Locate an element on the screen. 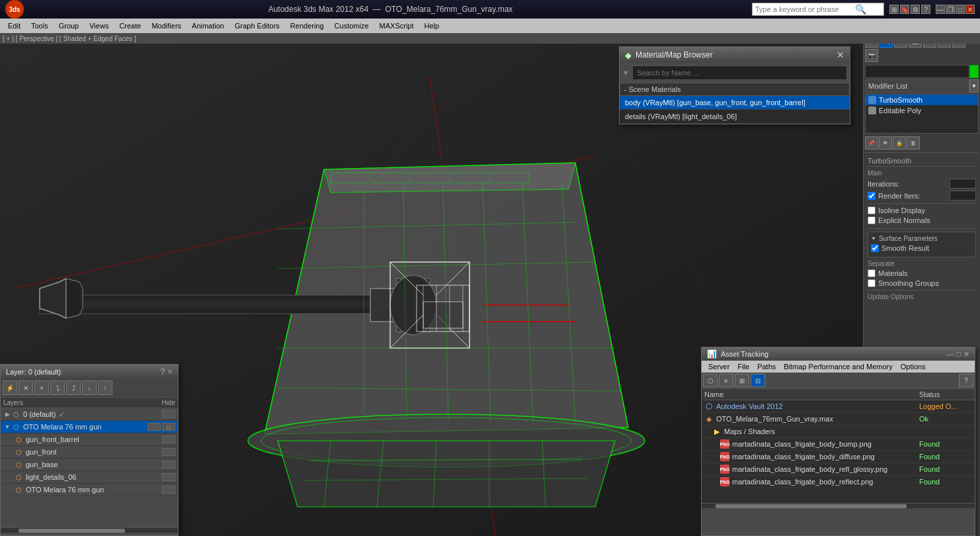  title-icons: ⊞ is located at coordinates (894, 9).